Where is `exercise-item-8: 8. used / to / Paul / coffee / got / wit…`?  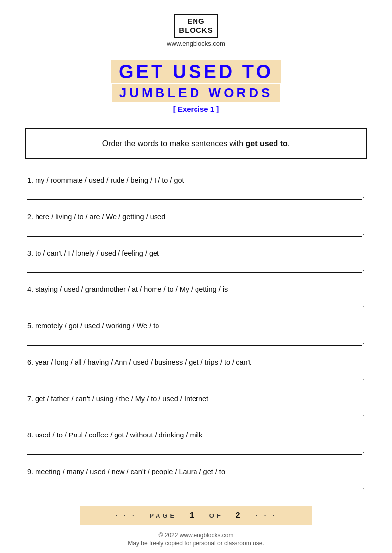
exercise-item-8: 8. used / to / Paul / coffee / got / wit… is located at coordinates (196, 439).